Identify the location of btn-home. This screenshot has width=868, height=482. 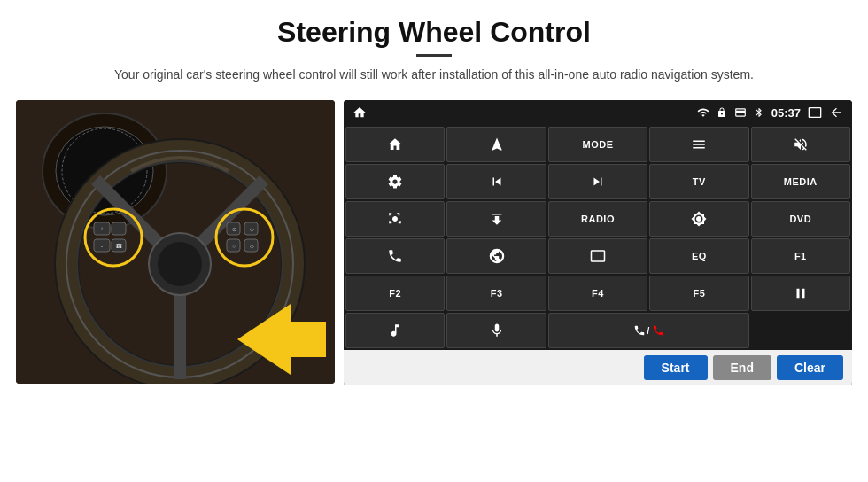
(395, 144).